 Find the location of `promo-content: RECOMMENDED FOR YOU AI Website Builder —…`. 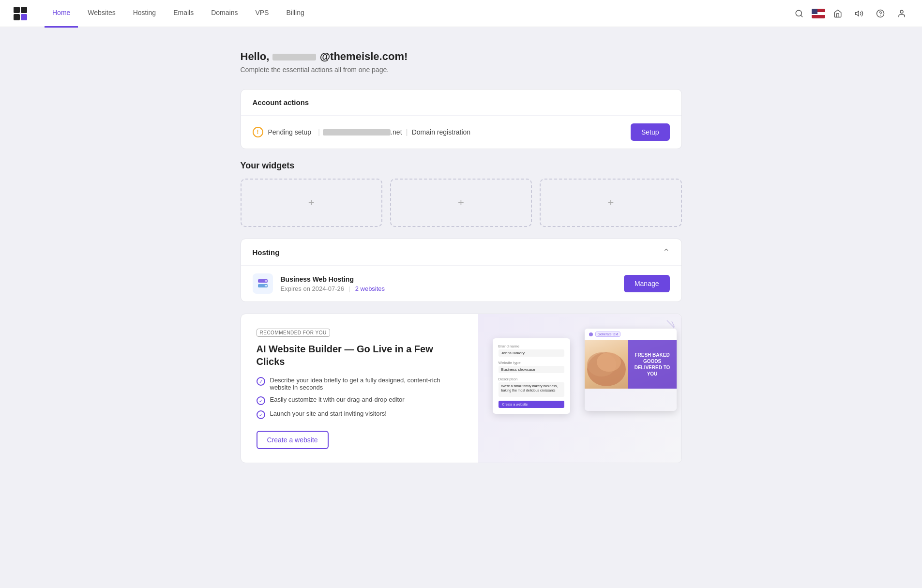

promo-content: RECOMMENDED FOR YOU AI Website Builder —… is located at coordinates (360, 379).